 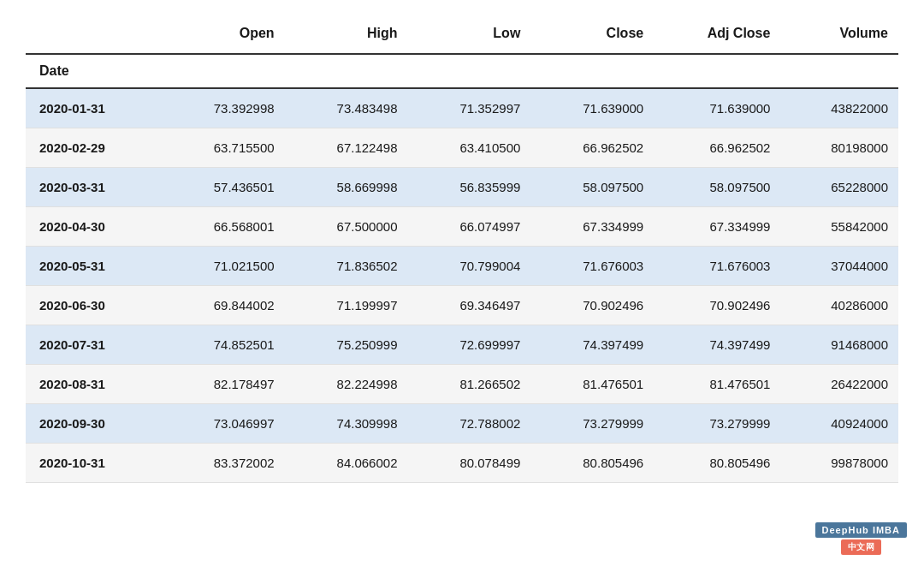 What do you see at coordinates (346, 424) in the screenshot?
I see `cell-high: 74.309998` at bounding box center [346, 424].